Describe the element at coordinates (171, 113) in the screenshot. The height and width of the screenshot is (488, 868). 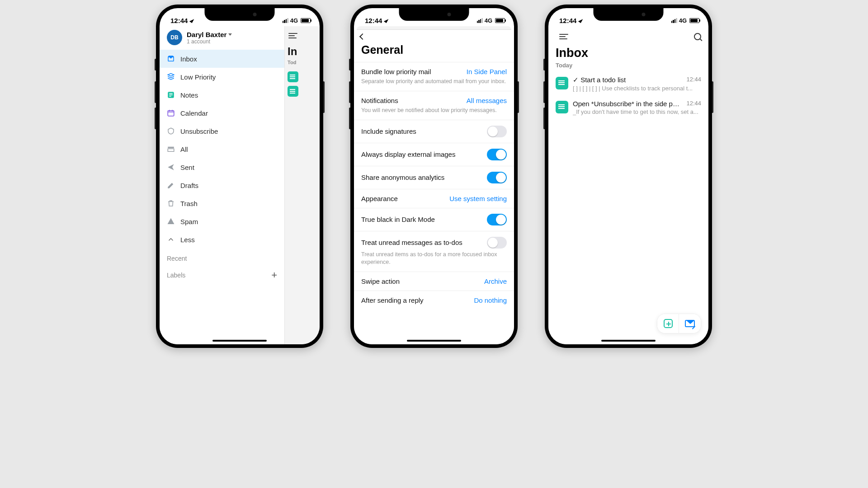
I see `calendar-icon` at that location.